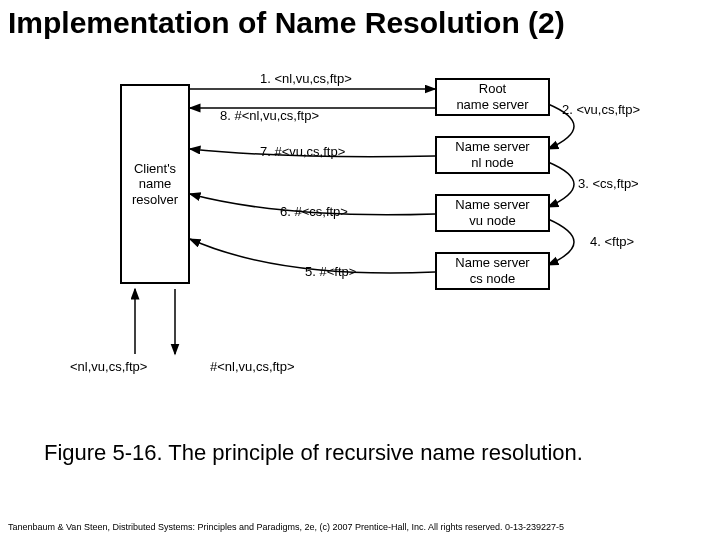 Image resolution: width=720 pixels, height=540 pixels. I want to click on label-edge-5: 5. #<ftp>, so click(330, 272).